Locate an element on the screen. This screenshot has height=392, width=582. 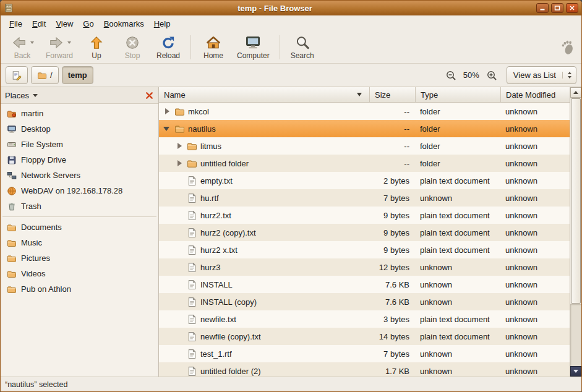
file-row-mkcol: mkcol--folderunknown is located at coordinates (364, 111).